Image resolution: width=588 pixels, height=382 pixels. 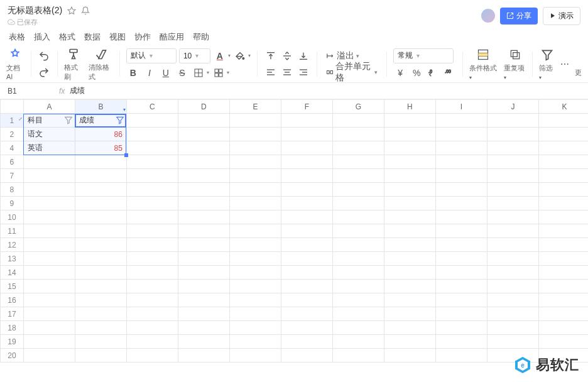 What do you see at coordinates (151, 56) in the screenshot?
I see `font-family-select: 默认▾` at bounding box center [151, 56].